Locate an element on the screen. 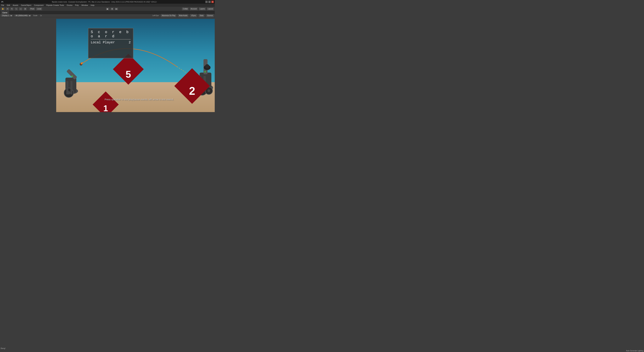 The image size is (644, 352). window-title: flipside-creator-tools - Example-Scoring… is located at coordinates (104, 2).